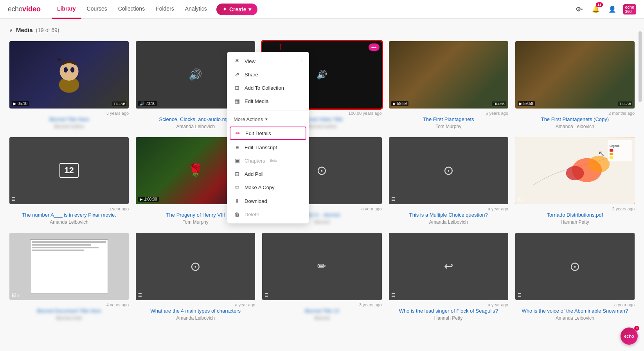  What do you see at coordinates (268, 174) in the screenshot?
I see `menu-item-add-poll: ⊟ Add Poll` at bounding box center [268, 174].